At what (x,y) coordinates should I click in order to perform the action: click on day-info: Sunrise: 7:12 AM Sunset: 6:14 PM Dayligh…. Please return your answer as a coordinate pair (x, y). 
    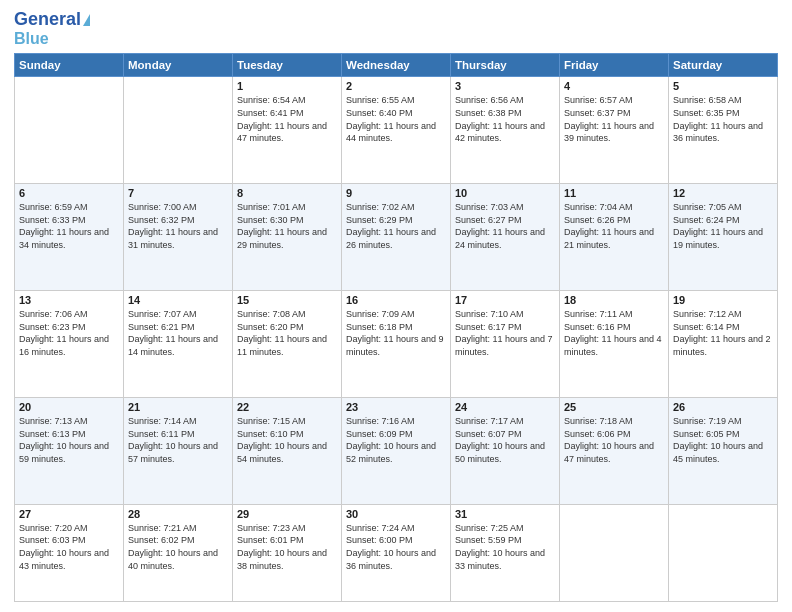
    Looking at the image, I should click on (723, 333).